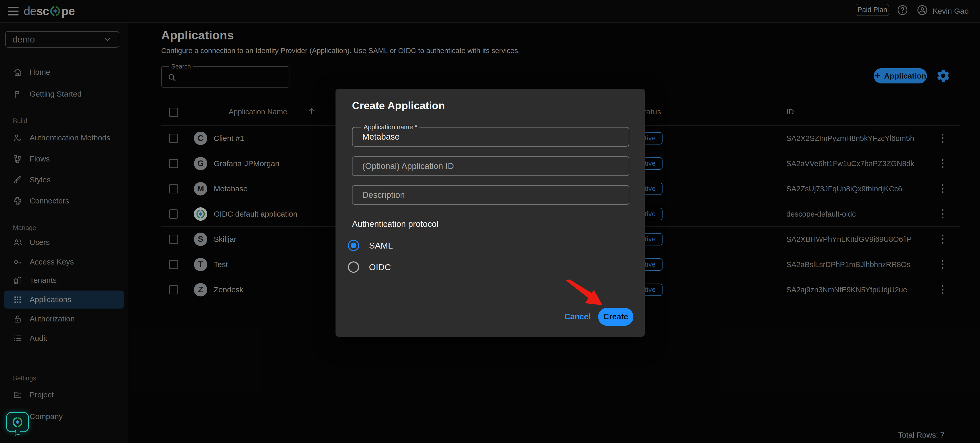 The height and width of the screenshot is (443, 980). What do you see at coordinates (491, 166) in the screenshot?
I see `application-id-field` at bounding box center [491, 166].